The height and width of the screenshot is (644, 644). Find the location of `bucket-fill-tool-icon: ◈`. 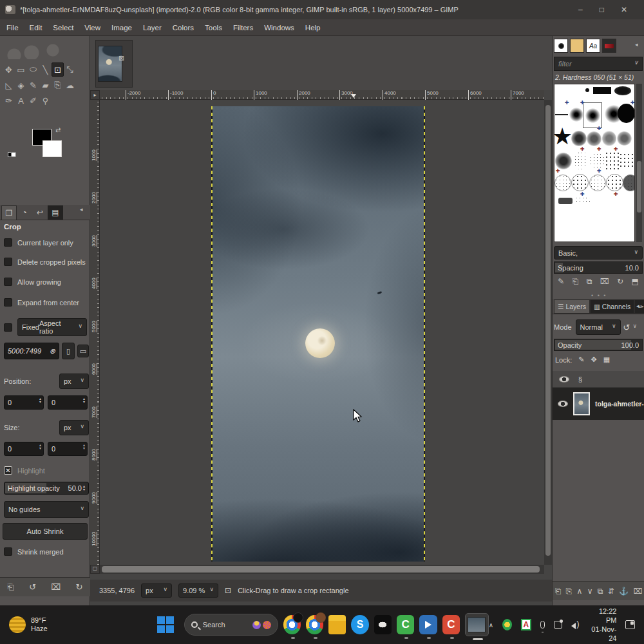

bucket-fill-tool-icon: ◈ is located at coordinates (21, 85).